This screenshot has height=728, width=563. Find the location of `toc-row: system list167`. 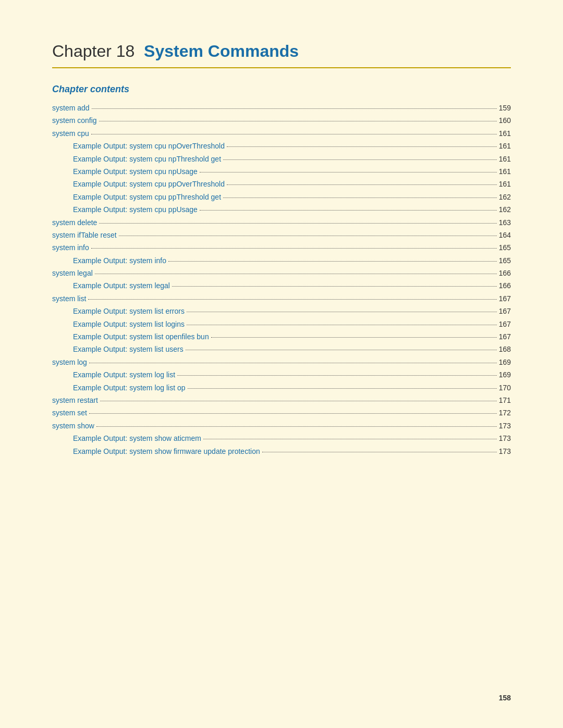

toc-row: system list167 is located at coordinates (282, 299).